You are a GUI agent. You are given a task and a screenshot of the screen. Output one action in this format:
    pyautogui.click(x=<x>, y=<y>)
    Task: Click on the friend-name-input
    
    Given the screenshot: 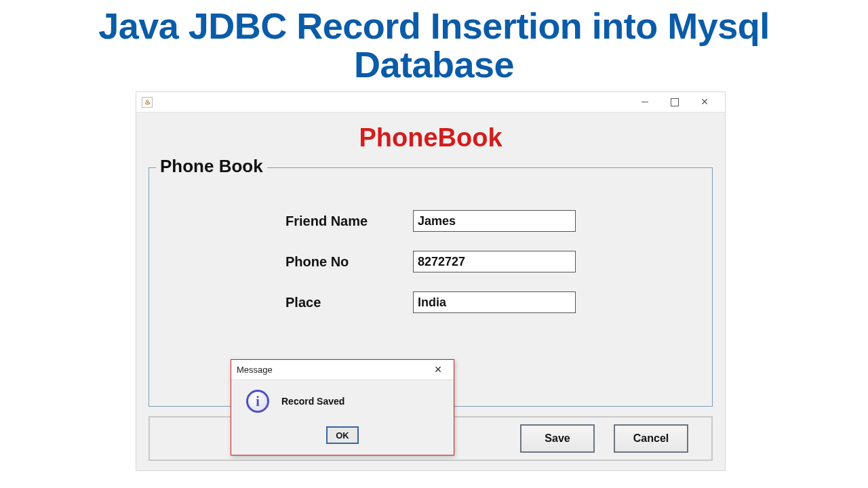 What is the action you would take?
    pyautogui.click(x=494, y=221)
    